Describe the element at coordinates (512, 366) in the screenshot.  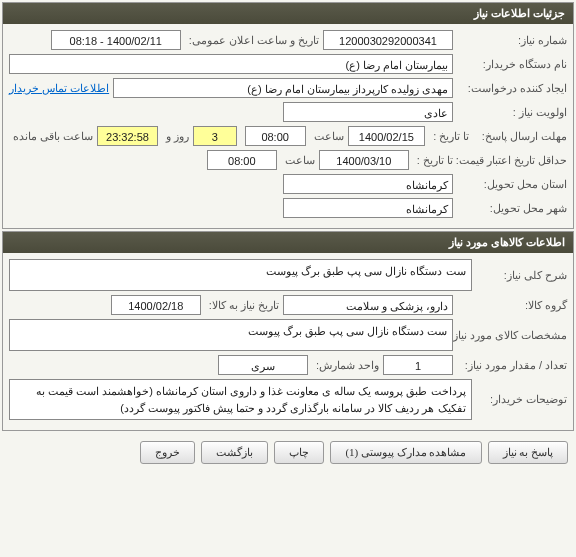
I see `qty-label: تعداد / مقدار مورد نیاز:` at that location.